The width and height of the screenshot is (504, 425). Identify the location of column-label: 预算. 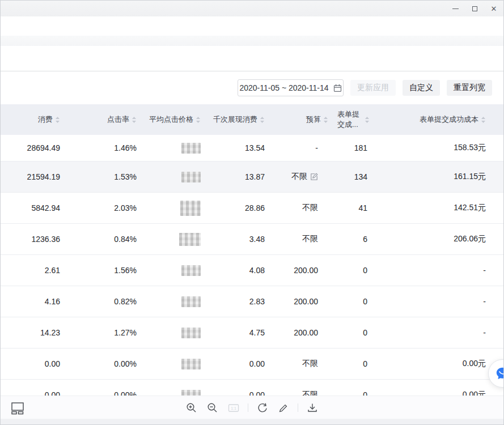
(314, 120).